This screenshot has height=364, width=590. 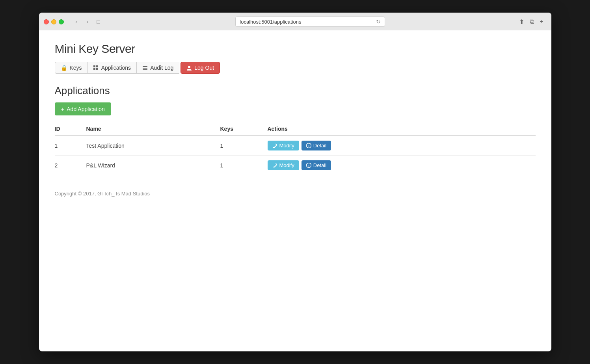 I want to click on maximize-traffic-light, so click(x=61, y=22).